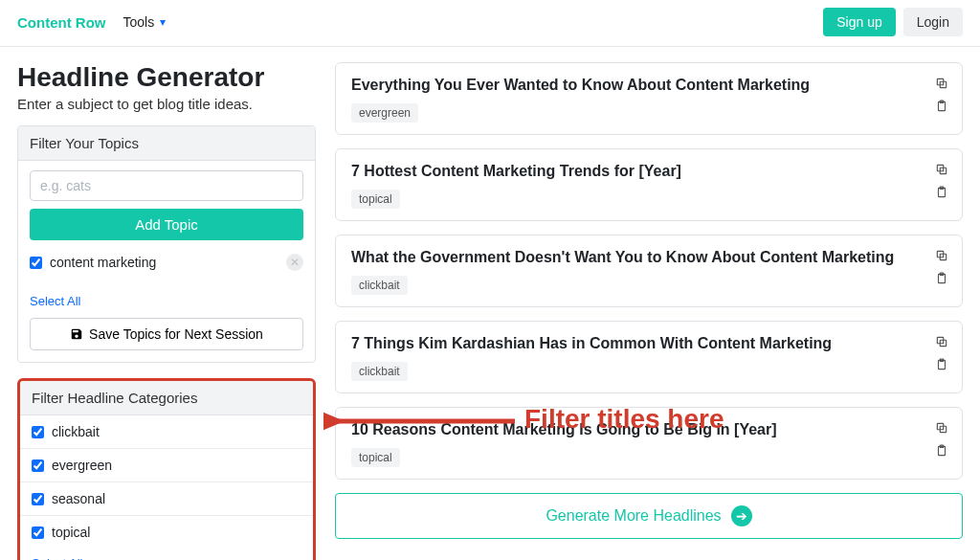 This screenshot has width=980, height=560. Describe the element at coordinates (165, 262) in the screenshot. I see `topic-label: content marketing` at that location.